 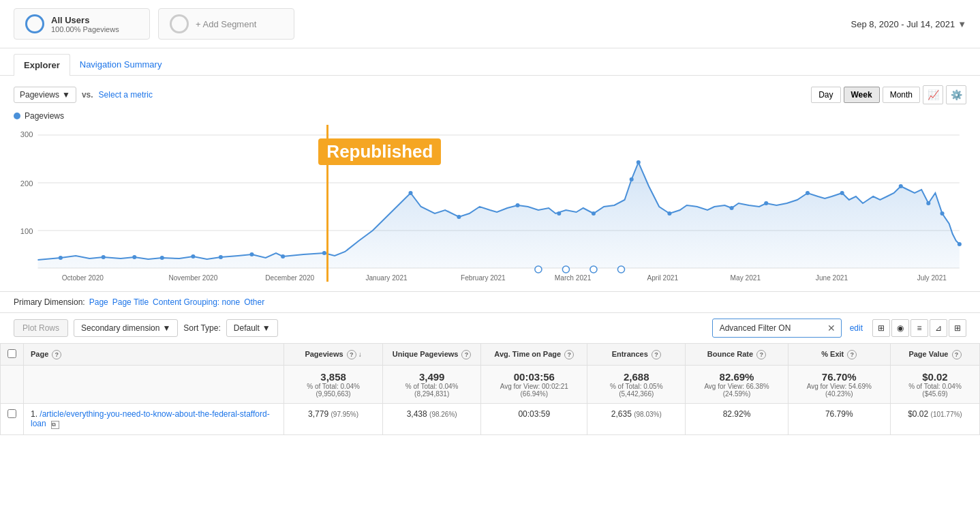 I want to click on row-checkbox, so click(x=12, y=413).